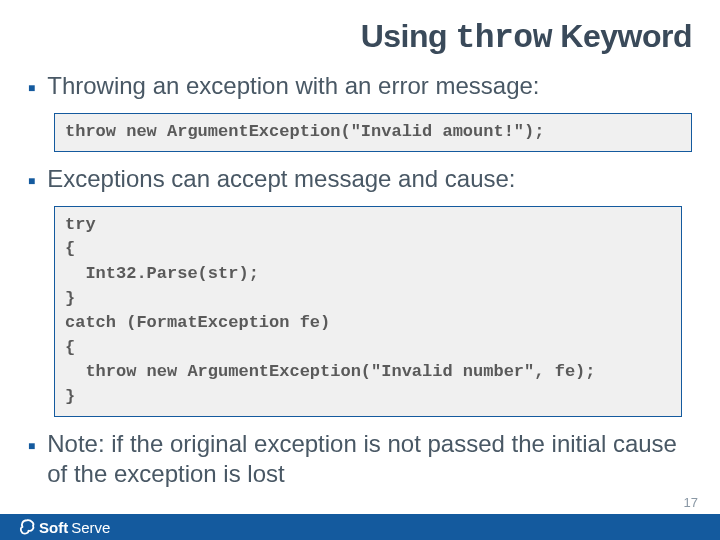 The height and width of the screenshot is (540, 720). Describe the element at coordinates (373, 132) in the screenshot. I see `code-block-1: throw new ArgumentException("Invalid amo…` at that location.